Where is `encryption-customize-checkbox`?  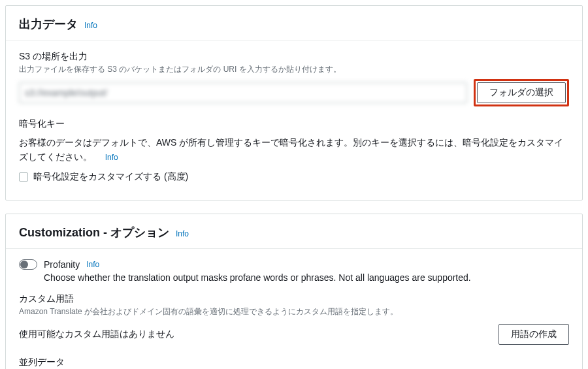
encryption-customize-checkbox is located at coordinates (24, 177).